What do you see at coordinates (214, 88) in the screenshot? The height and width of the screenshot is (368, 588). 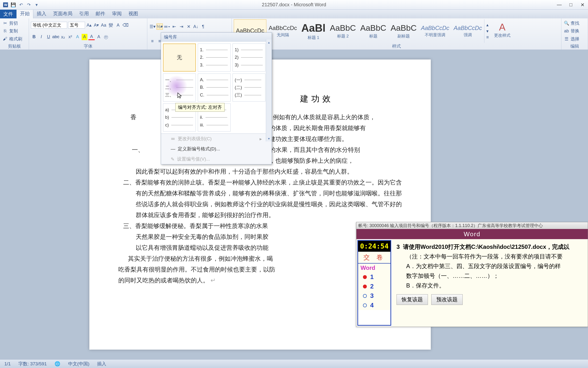 I see `numbering-format-upper-alpha: A. B. C.` at bounding box center [214, 88].